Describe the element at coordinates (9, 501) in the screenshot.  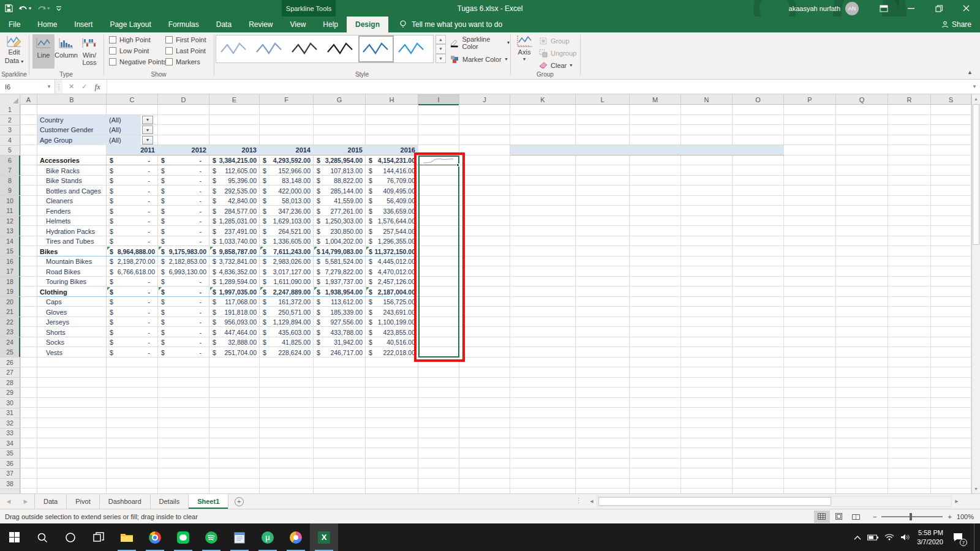
I see `sheet-nav-left-icon: ◀` at that location.